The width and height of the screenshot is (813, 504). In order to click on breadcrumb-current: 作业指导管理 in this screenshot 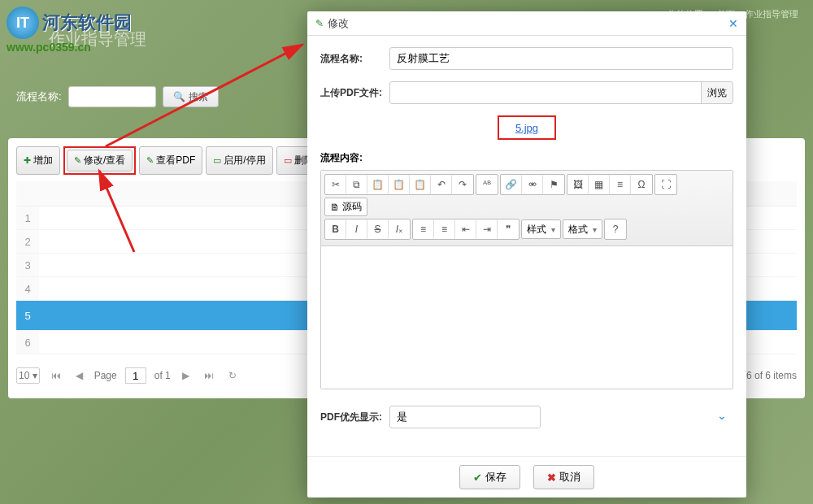, I will do `click(772, 14)`.